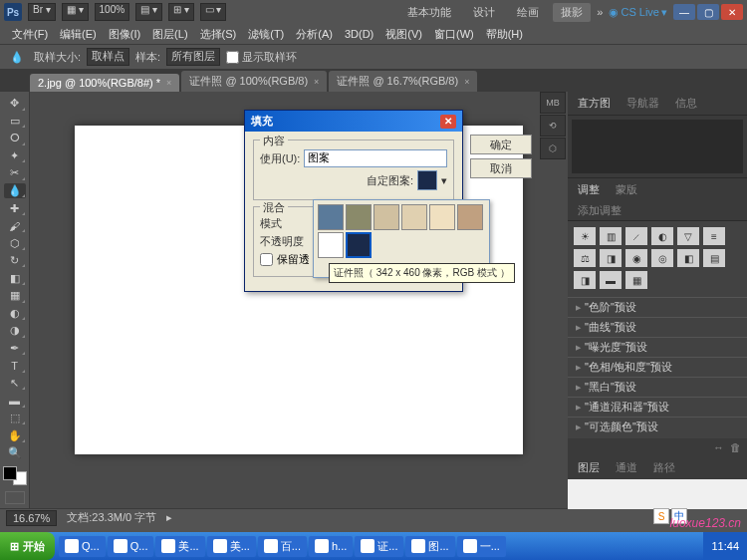 This screenshot has width=747, height=560. What do you see at coordinates (600, 12) in the screenshot?
I see `workspace-more: »` at bounding box center [600, 12].